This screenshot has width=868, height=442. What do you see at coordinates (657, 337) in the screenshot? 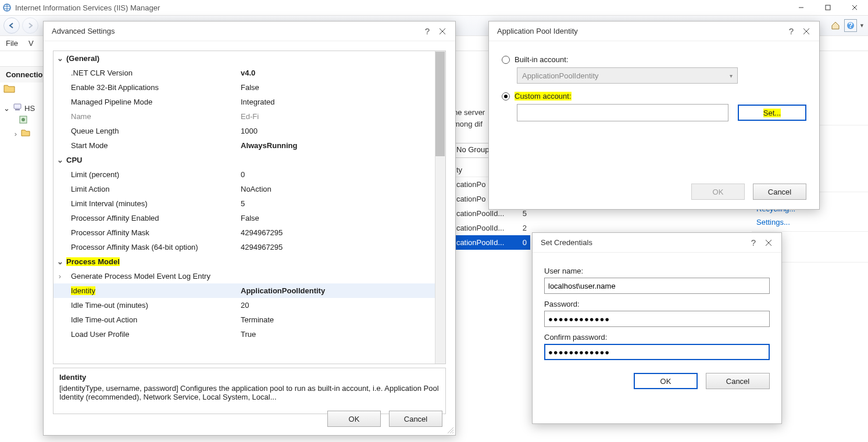
I see `confirm-password-label: Confirm password:` at bounding box center [657, 337].